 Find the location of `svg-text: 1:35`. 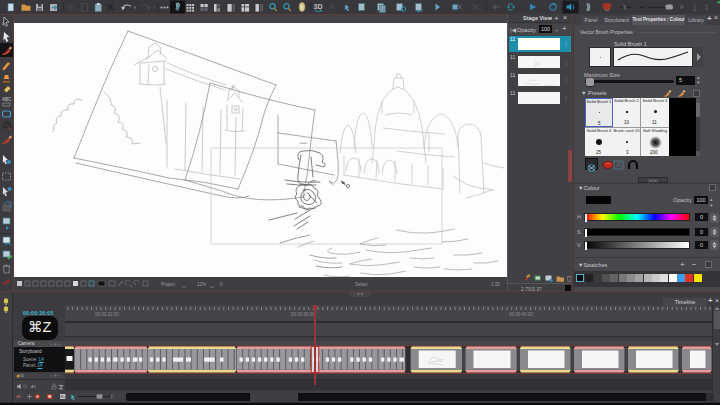

svg-text: 1:35 is located at coordinates (496, 284).